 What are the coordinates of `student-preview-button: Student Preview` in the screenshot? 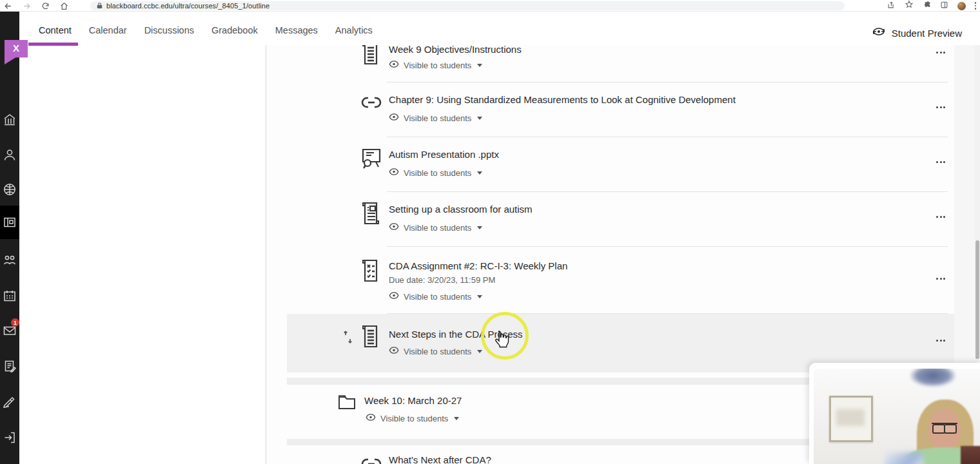 It's located at (917, 33).